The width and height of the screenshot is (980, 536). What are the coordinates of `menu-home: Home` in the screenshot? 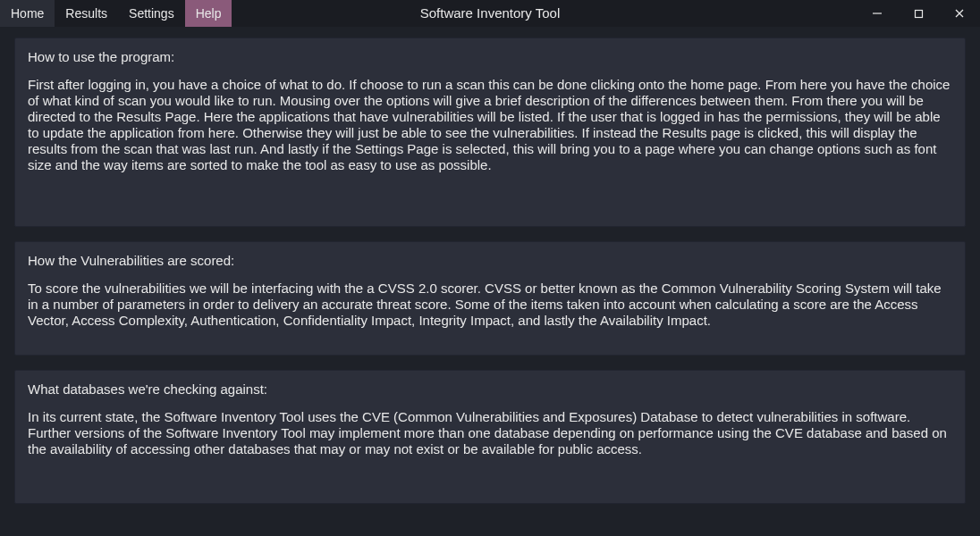 It's located at (27, 13).